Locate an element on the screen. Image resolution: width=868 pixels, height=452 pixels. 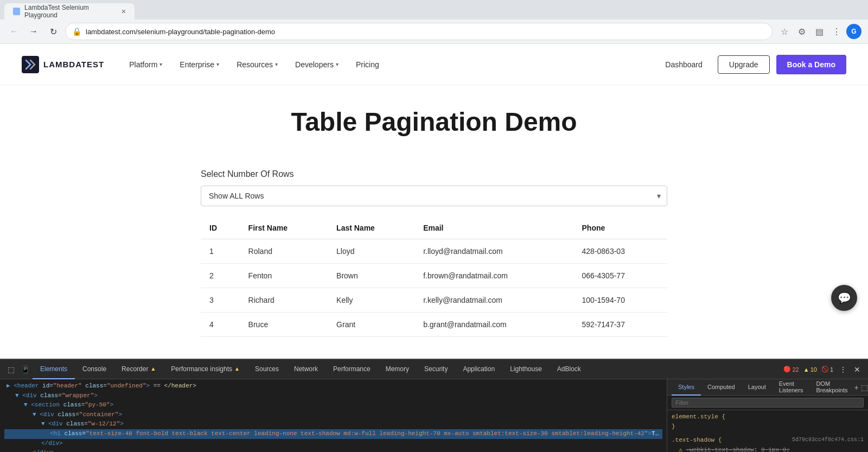
devtools-tab-network: Network is located at coordinates (306, 370).